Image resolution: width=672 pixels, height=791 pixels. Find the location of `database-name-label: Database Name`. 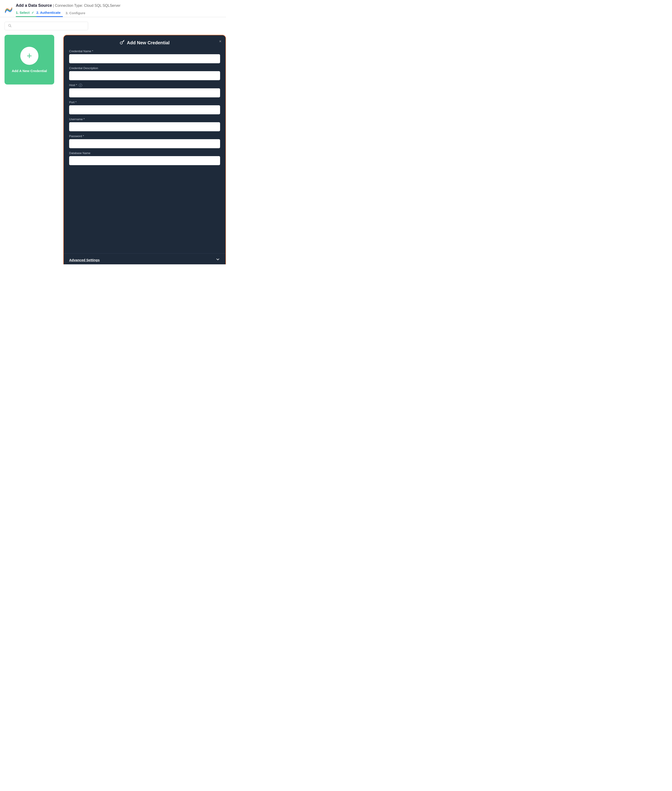

database-name-label: Database Name is located at coordinates (145, 153).